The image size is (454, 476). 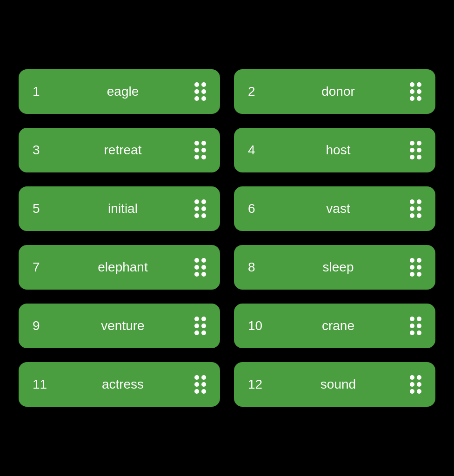 What do you see at coordinates (335, 326) in the screenshot?
I see `card-10: 10crane` at bounding box center [335, 326].